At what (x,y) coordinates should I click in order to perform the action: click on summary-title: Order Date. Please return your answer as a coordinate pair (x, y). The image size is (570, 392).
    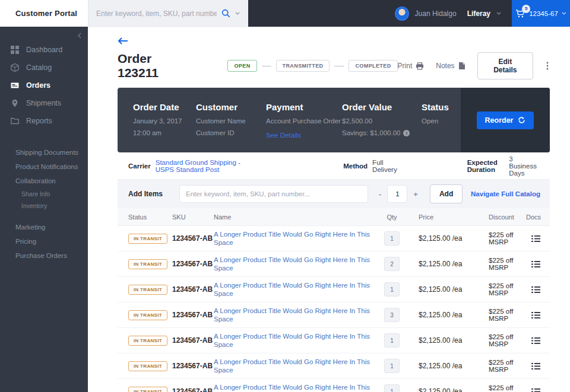
    Looking at the image, I should click on (164, 107).